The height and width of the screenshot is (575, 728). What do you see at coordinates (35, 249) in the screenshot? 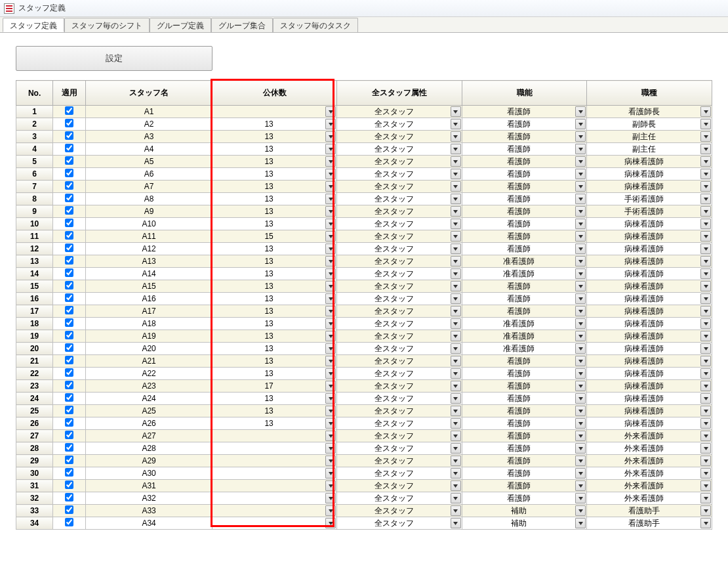
I see `row-header: 12` at bounding box center [35, 249].